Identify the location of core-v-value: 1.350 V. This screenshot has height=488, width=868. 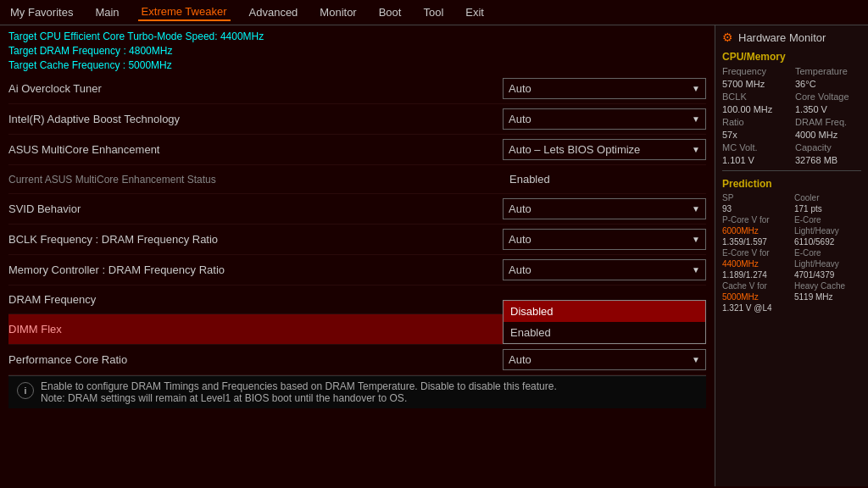
(828, 109).